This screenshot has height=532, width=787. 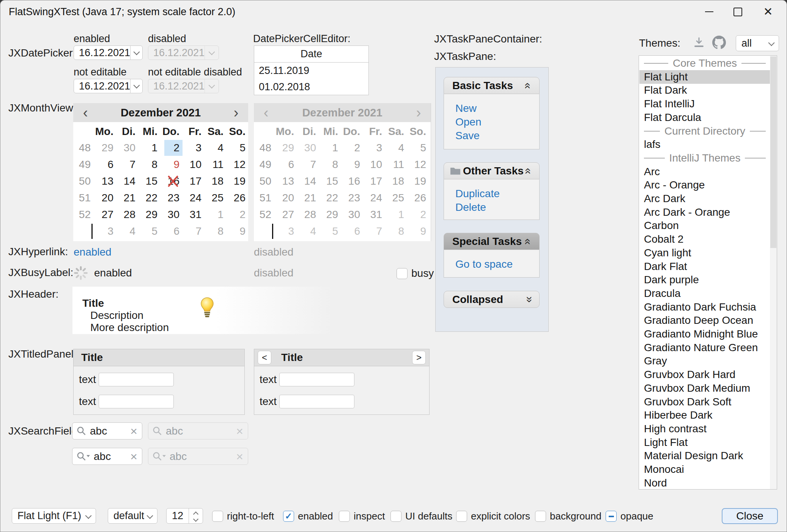 What do you see at coordinates (705, 388) in the screenshot?
I see `theme-item: Gruvbox Dark Medium` at bounding box center [705, 388].